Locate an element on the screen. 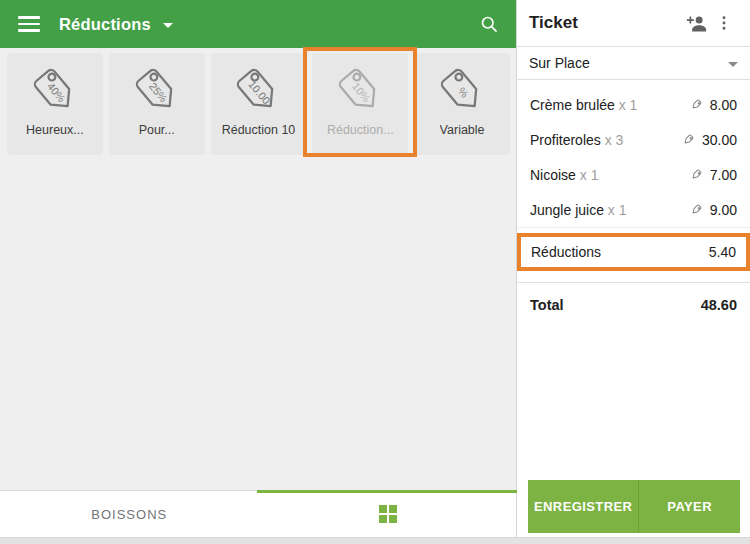 Image resolution: width=750 pixels, height=544 pixels. menu-icon is located at coordinates (29, 24).